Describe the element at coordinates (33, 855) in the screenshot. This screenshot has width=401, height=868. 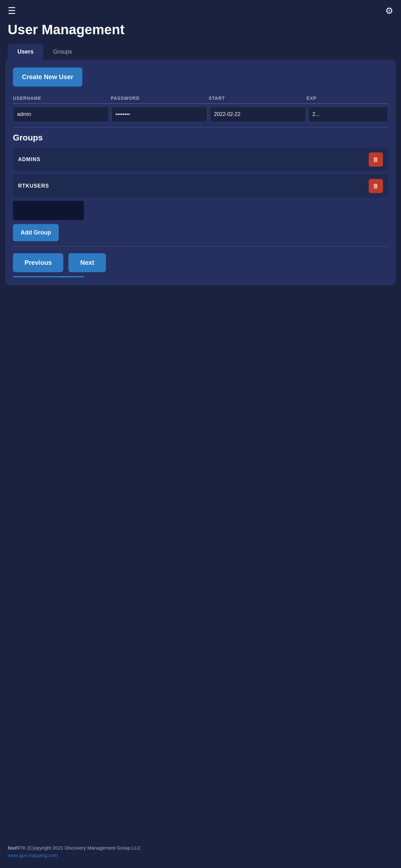
I see `footer-link: www.gps-mapping.com` at that location.